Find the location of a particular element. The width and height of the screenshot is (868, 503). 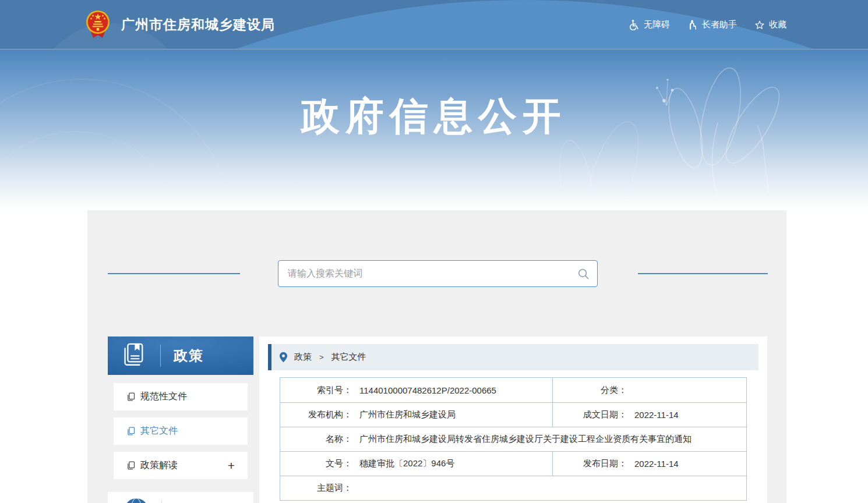

accessibility-link: 无障碍 is located at coordinates (649, 24).